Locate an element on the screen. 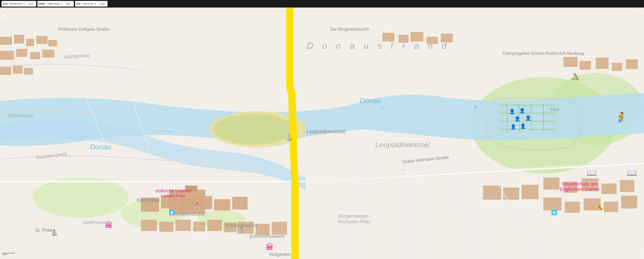 The image size is (644, 259). toolbar: Area: Flooded Area Insert Gefahr: Gefahr… is located at coordinates (322, 4).